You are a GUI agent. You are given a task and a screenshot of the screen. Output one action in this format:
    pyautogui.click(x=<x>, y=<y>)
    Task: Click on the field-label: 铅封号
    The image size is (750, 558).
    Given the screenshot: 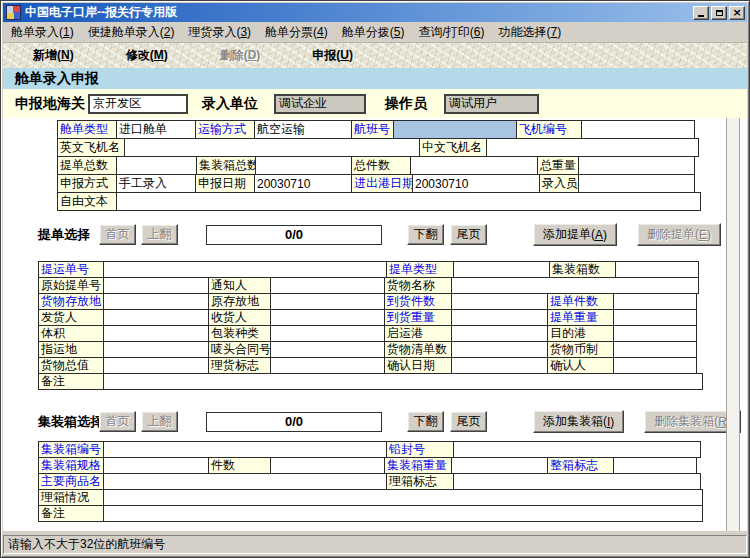 What is the action you would take?
    pyautogui.click(x=420, y=450)
    